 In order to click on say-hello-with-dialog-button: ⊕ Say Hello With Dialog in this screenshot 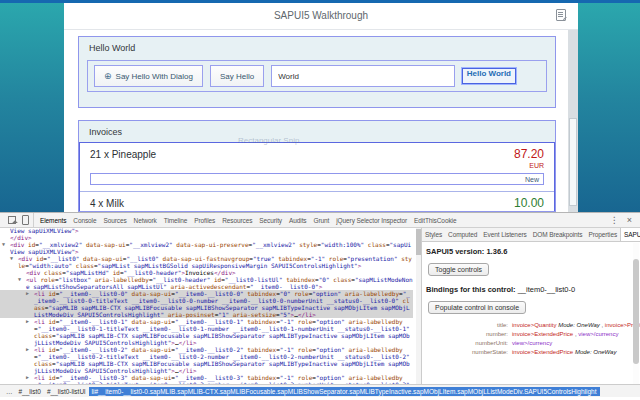, I will do `click(148, 76)`.